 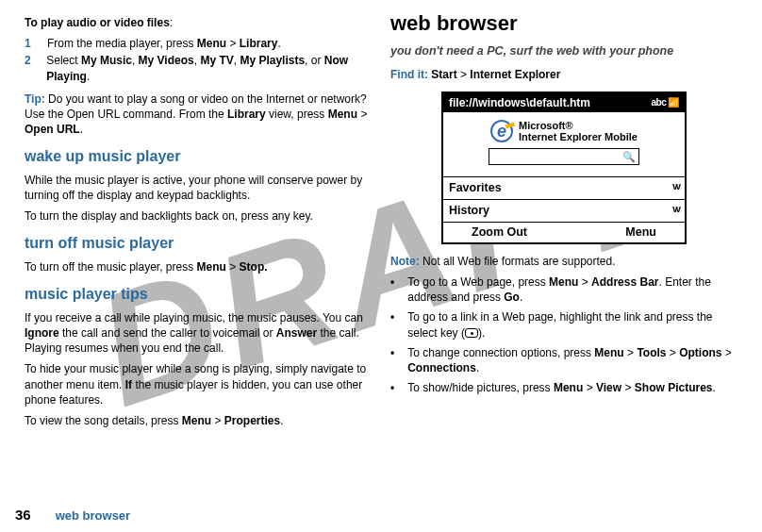 What do you see at coordinates (164, 43) in the screenshot?
I see `step-text: From the media player, press Menu > Libr…` at bounding box center [164, 43].